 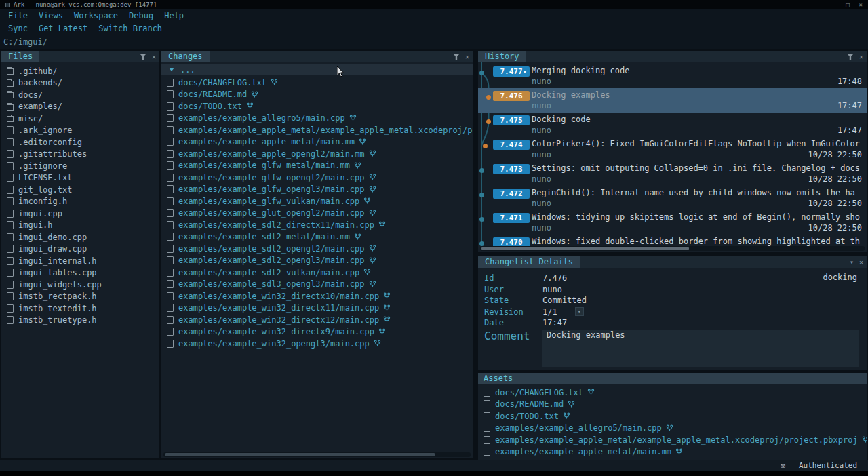 I want to click on dropdown-arrow-icon: ▾, so click(x=579, y=312).